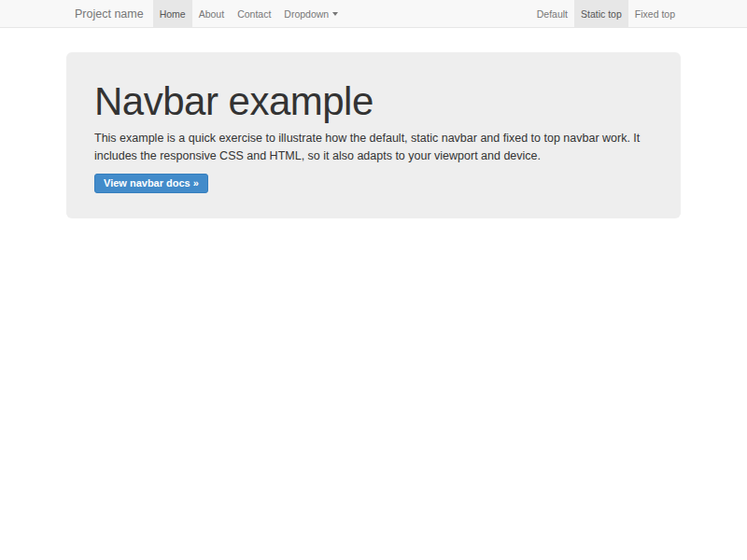  What do you see at coordinates (306, 14) in the screenshot?
I see `dropdown-label: Dropdown` at bounding box center [306, 14].